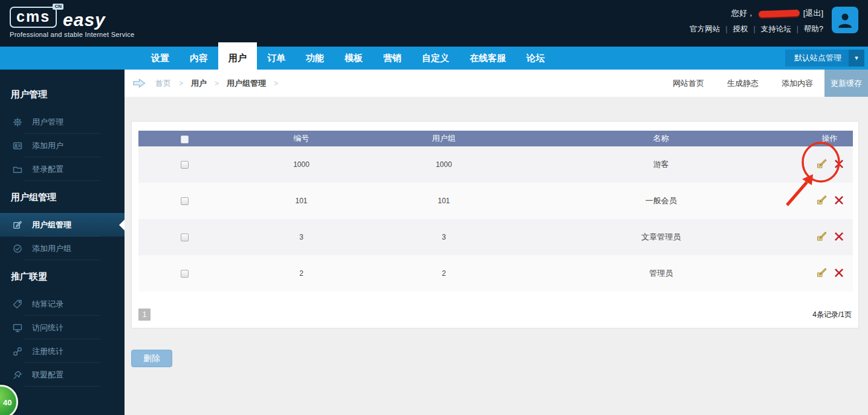 The height and width of the screenshot is (415, 868). What do you see at coordinates (85, 19) in the screenshot?
I see `logo-easy-text: easy` at bounding box center [85, 19].